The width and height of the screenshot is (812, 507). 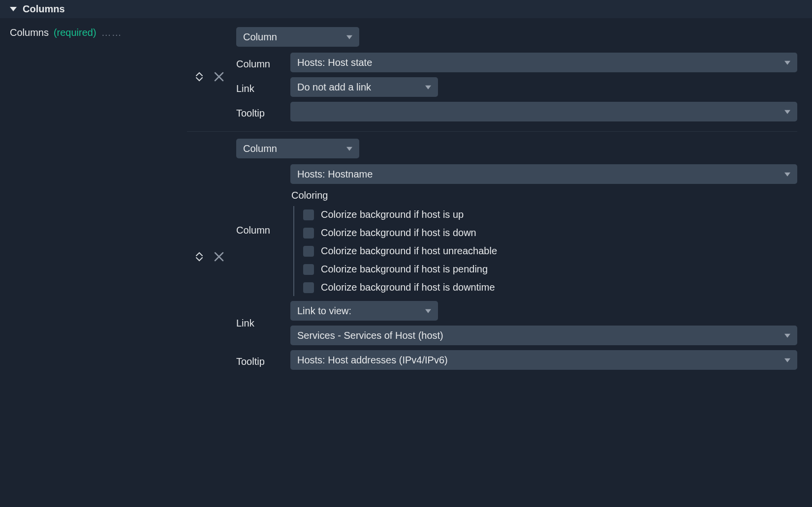 I want to click on link-value: Do not add a link, so click(x=334, y=88).